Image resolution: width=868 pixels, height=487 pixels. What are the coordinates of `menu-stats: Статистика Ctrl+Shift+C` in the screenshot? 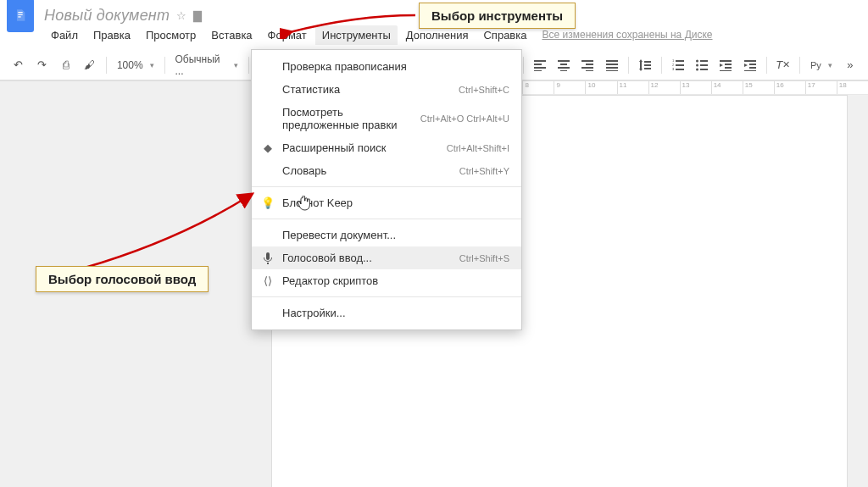 It's located at (387, 90).